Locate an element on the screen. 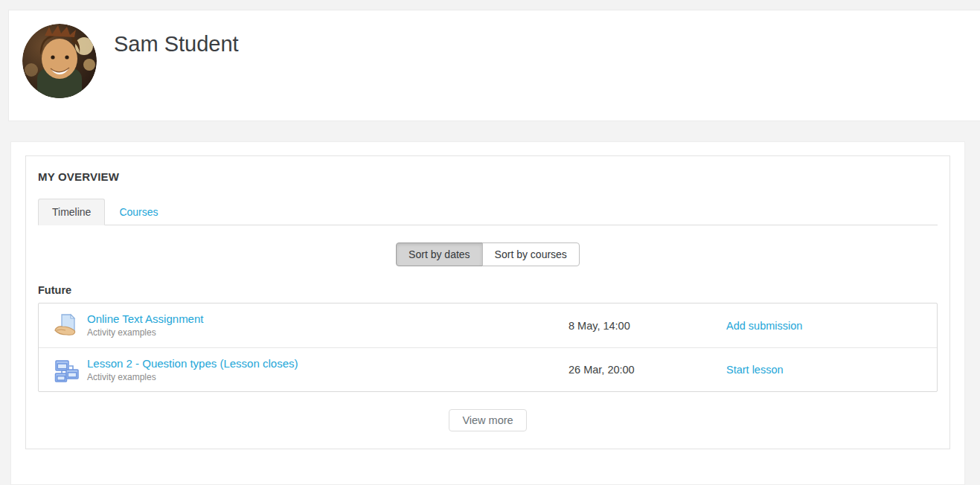  page-title-user-name: Sam Student is located at coordinates (176, 45).